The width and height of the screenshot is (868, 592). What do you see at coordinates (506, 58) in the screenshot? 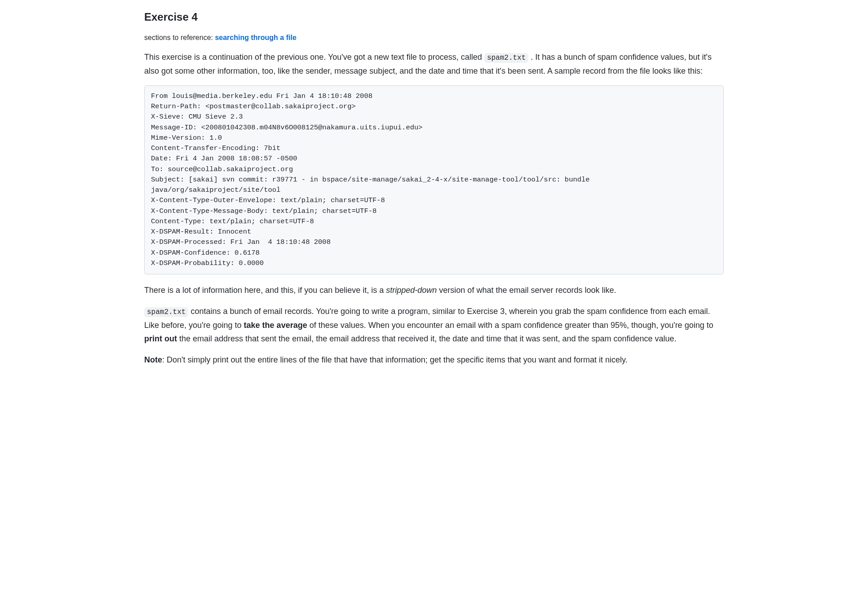
I see `spam2-filename-code: spam2.txt` at bounding box center [506, 58].